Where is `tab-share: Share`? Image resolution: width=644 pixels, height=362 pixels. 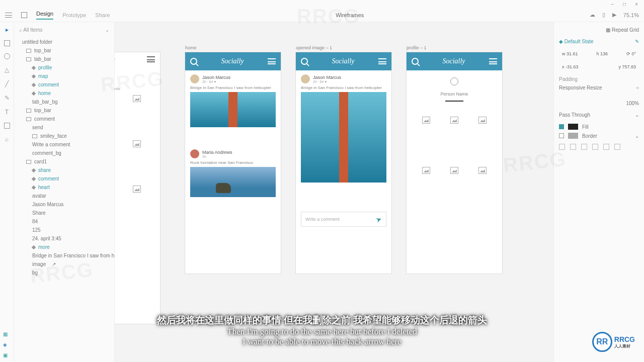
tab-share: Share is located at coordinates (103, 15).